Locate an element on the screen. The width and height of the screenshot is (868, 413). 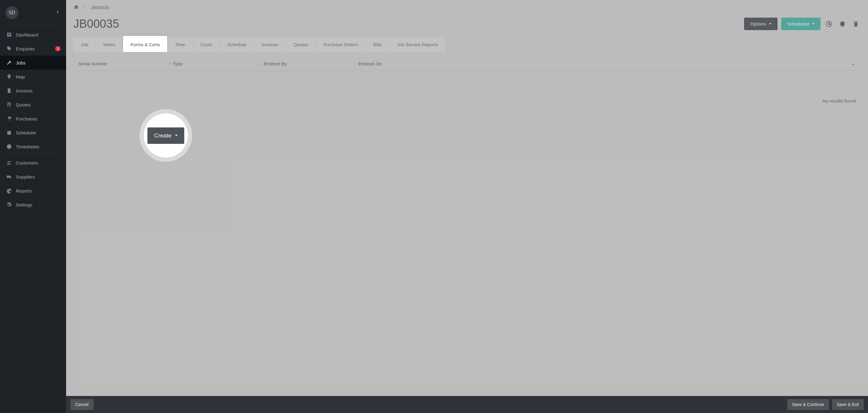
column-label: Type is located at coordinates (178, 64).